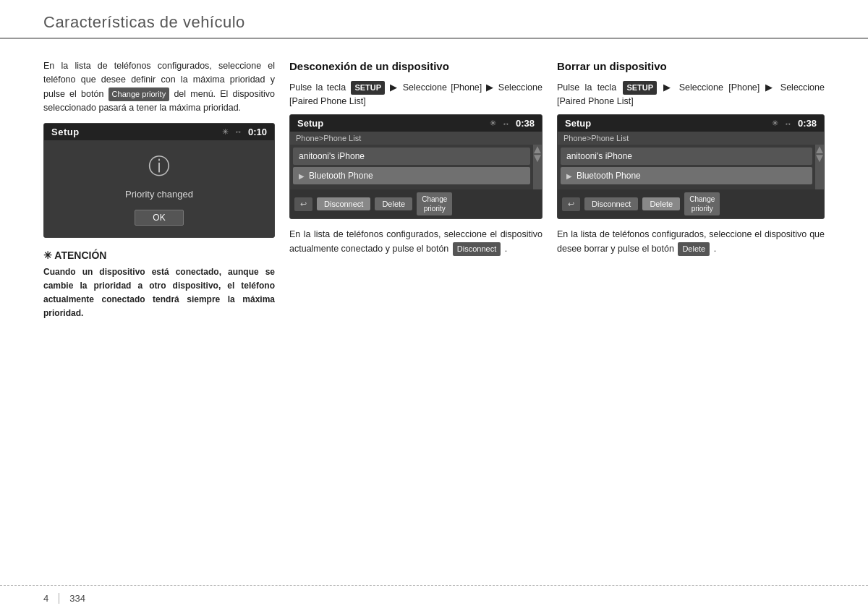  What do you see at coordinates (159, 166) in the screenshot?
I see `info-icon-left: ⓘ` at bounding box center [159, 166].